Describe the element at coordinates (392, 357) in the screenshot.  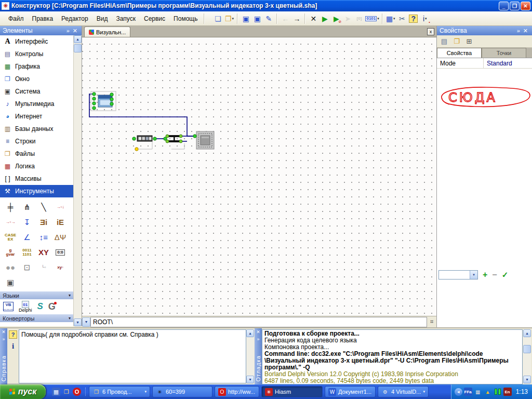
I see `debug-log: Подготовка к сборке проекта...Генерация …` at that location.